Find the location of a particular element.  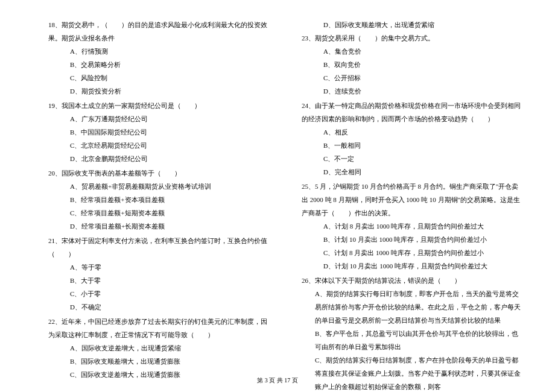

question-text: 20、国际收支平衡表的基本差额等于（ ） is located at coordinates (160, 173).